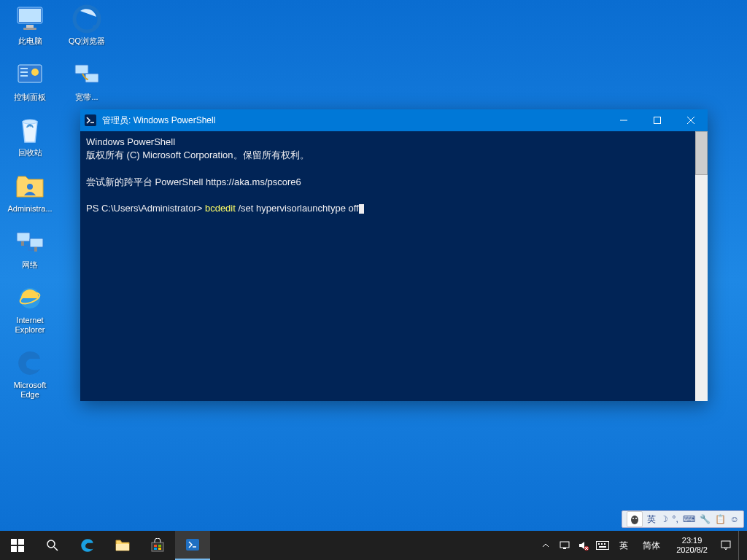 This screenshot has width=747, height=560. I want to click on broadband-icon, so click(87, 75).